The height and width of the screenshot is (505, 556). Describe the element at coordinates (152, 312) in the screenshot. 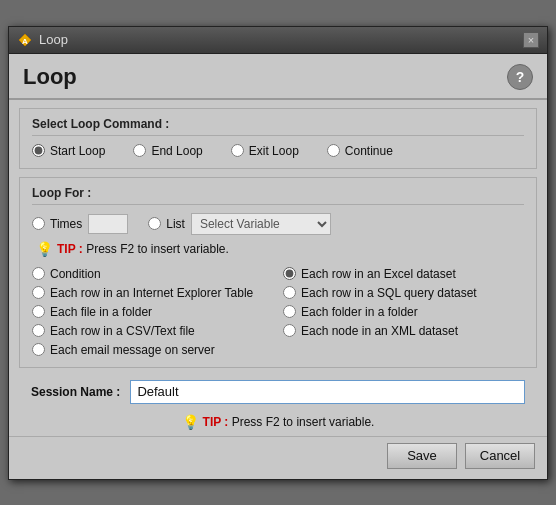

I see `loop-for-options-left: Condition Each row in an Internet Explor…` at that location.